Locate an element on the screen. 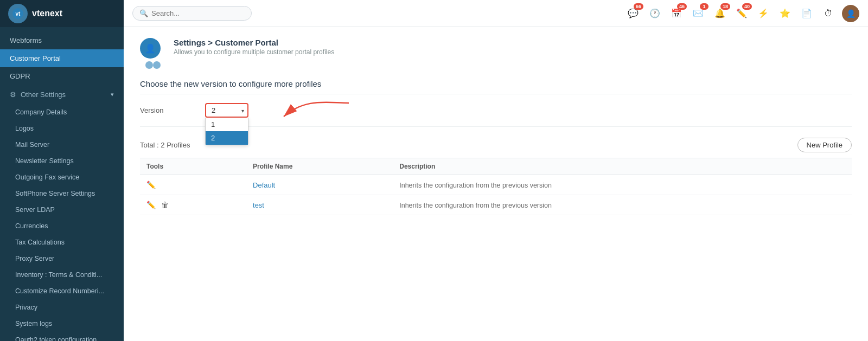  portal-icon: 👤 is located at coordinates (150, 49).